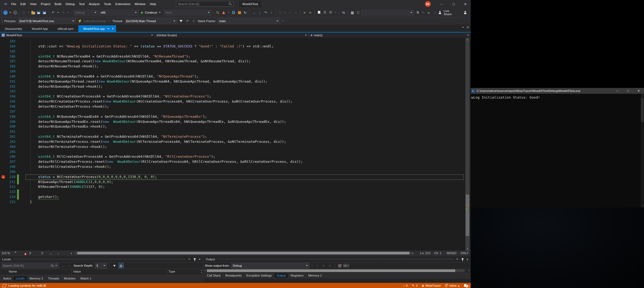 The width and height of the screenshot is (644, 288). I want to click on menu-file: File, so click(14, 4).